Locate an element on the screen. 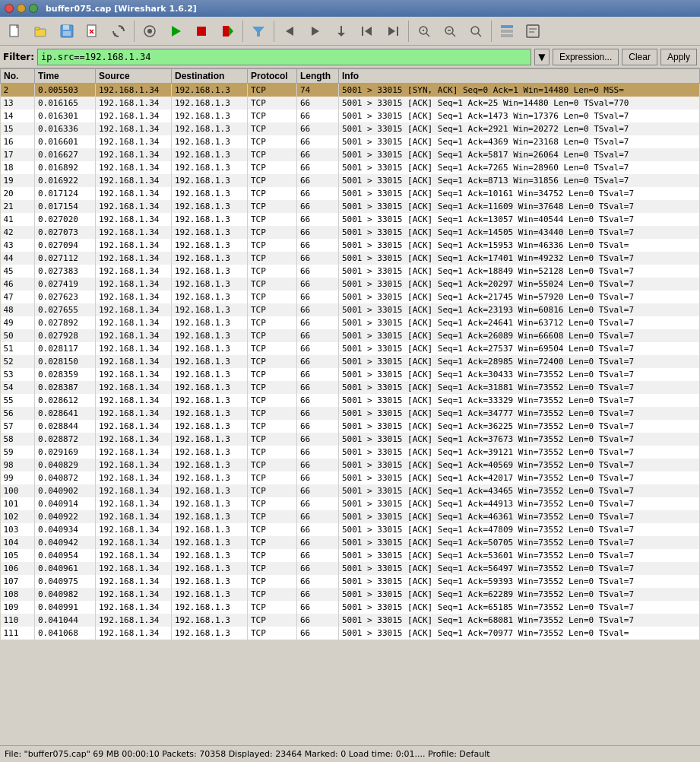 Image resolution: width=700 pixels, height=762 pixels. table-row: 470.027623192.168.1.34192.168.1.3TCP6650… is located at coordinates (350, 297).